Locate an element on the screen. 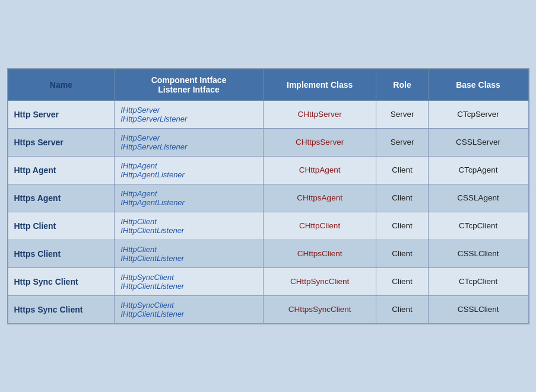 This screenshot has height=392, width=536. table-row: Http Client IHttpClient IHttpClientListe… is located at coordinates (268, 225).